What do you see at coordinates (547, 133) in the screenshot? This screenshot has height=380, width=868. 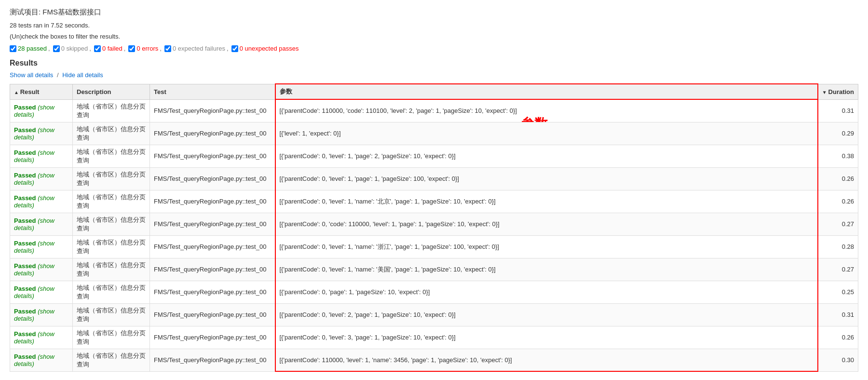 I see `cell-params: [{'level': 1, 'expect': 0}]` at bounding box center [547, 133].